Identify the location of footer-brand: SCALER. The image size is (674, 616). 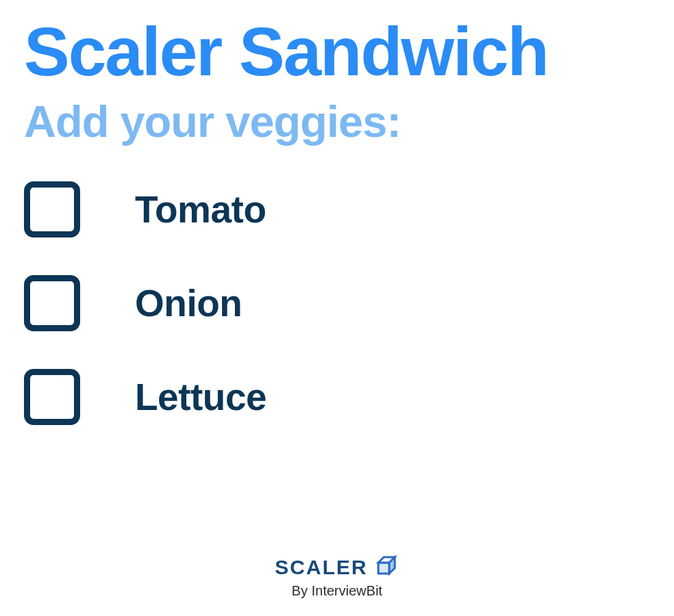
(337, 567).